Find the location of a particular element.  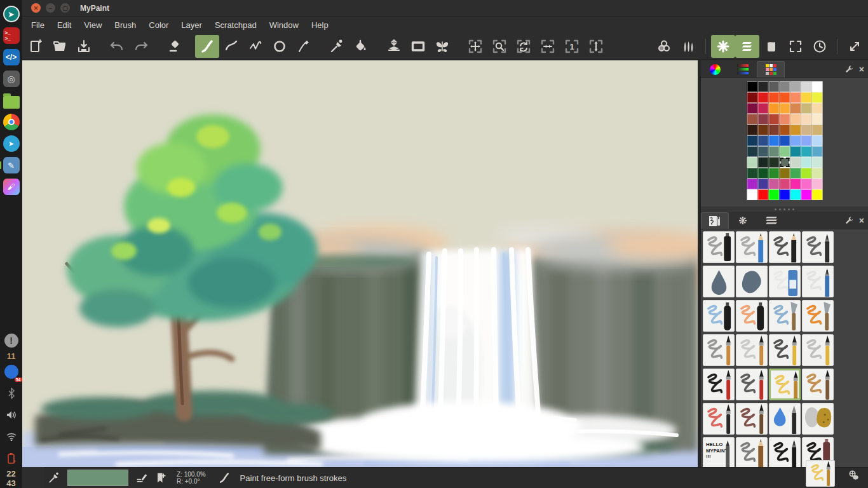

menu-scratchpad: Scratchpad is located at coordinates (236, 25).